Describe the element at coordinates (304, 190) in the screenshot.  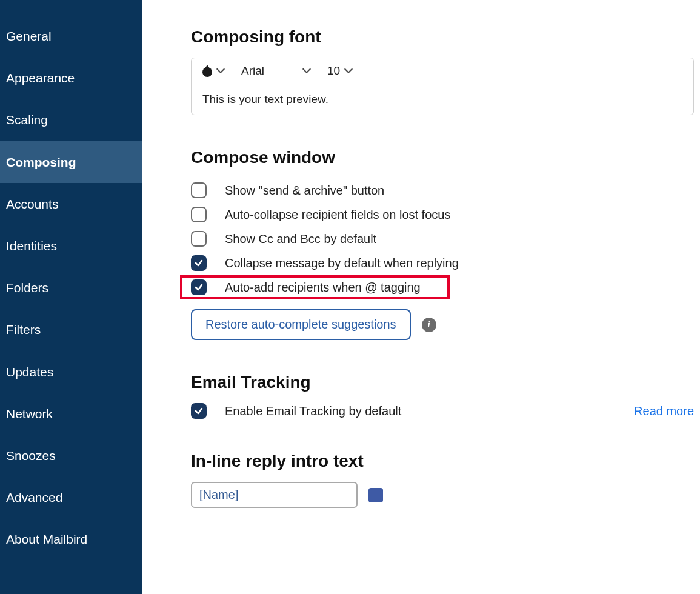
I see `option-label: Show "send & archive" button` at that location.